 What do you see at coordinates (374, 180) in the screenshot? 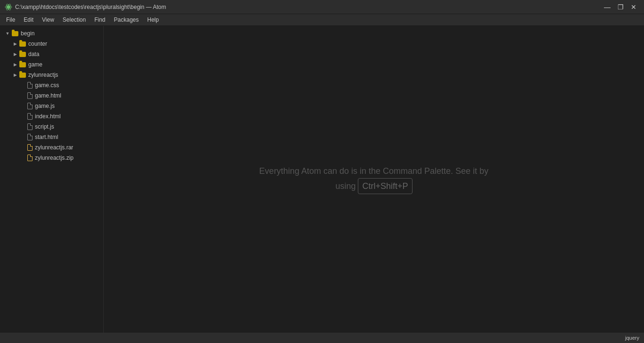
I see `welcome-message: Everything Atom can do is in the Command…` at bounding box center [374, 180].